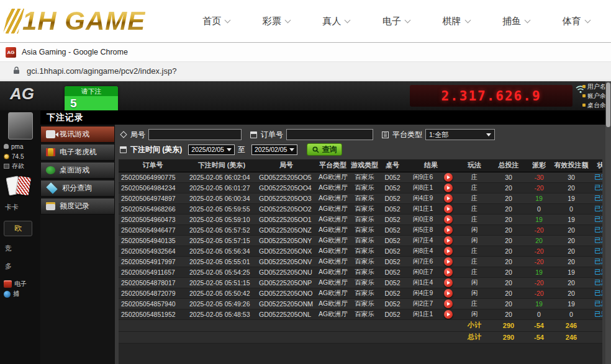 This screenshot has width=611, height=364. Describe the element at coordinates (78, 206) in the screenshot. I see `sidebar-item-credit-record: 额度记录` at that location.